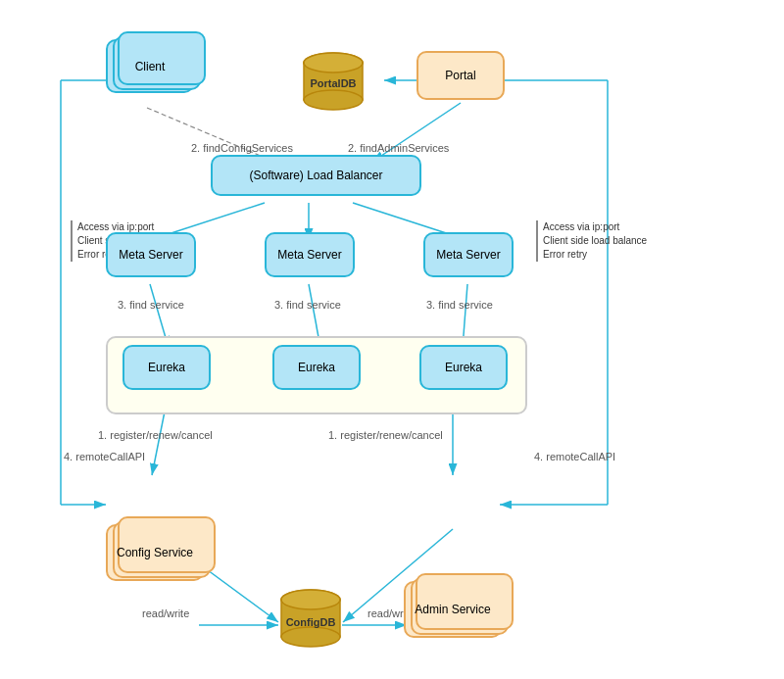  What do you see at coordinates (104, 457) in the screenshot?
I see `remote-call-left-label: 4. remoteCallAPI` at bounding box center [104, 457].